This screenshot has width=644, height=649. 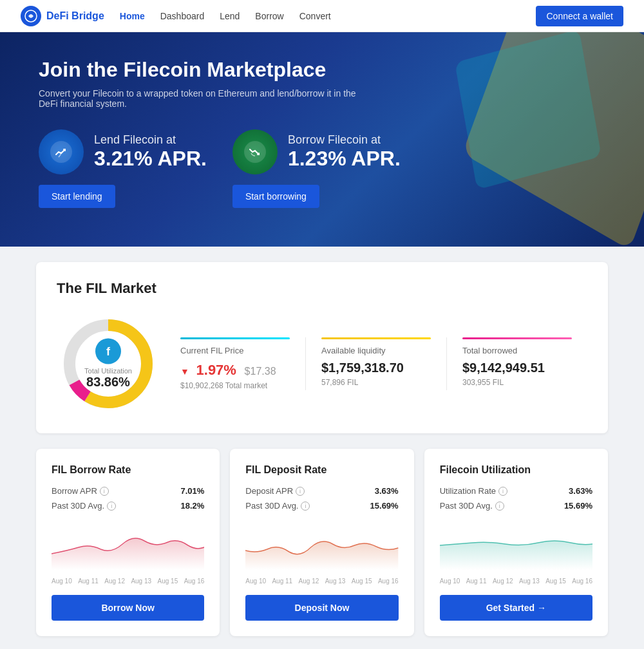 What do you see at coordinates (578, 506) in the screenshot?
I see `util-past30-value: 15.69%` at bounding box center [578, 506].